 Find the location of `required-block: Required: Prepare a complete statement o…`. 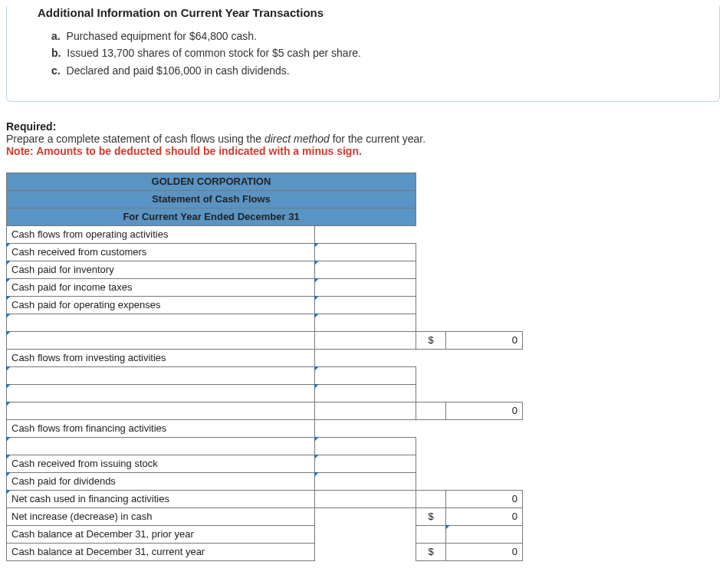

required-block: Required: Prepare a complete statement o… is located at coordinates (366, 139).